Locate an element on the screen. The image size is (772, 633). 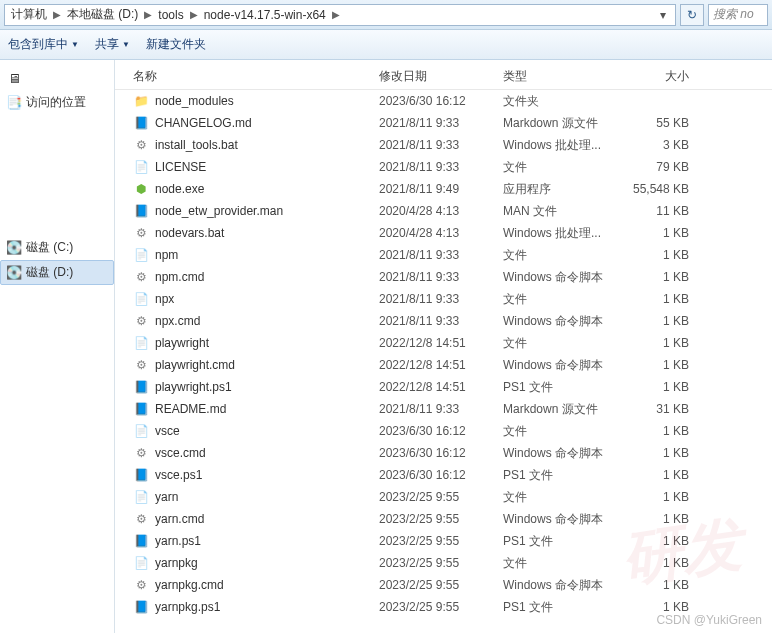
column-header-name: 名称 is located at coordinates (256, 76).